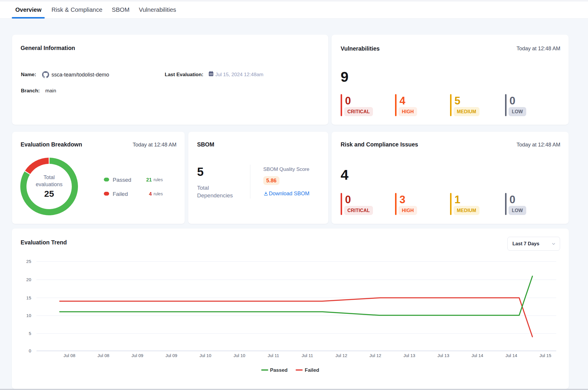 The width and height of the screenshot is (588, 390). I want to click on svg-text: 5, so click(30, 334).